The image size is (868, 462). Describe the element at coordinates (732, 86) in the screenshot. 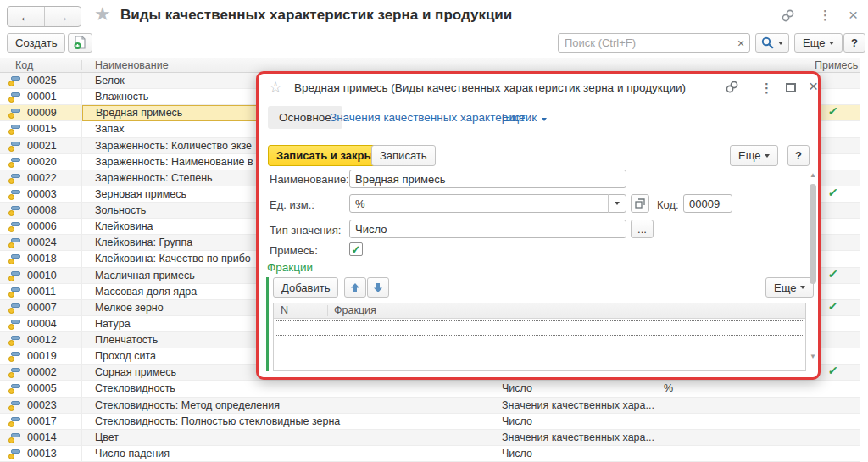

I see `dialog-link-icon` at that location.